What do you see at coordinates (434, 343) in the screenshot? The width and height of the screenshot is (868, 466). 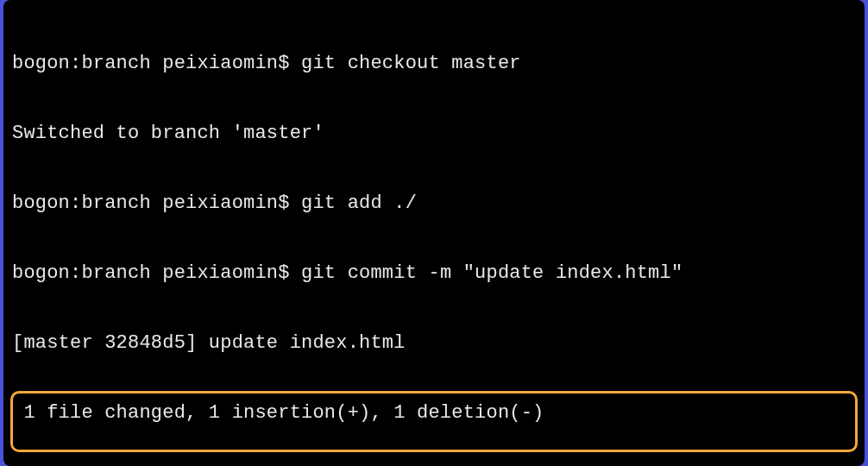 I see `terminal-line: [master 32848d5] update index.html` at bounding box center [434, 343].